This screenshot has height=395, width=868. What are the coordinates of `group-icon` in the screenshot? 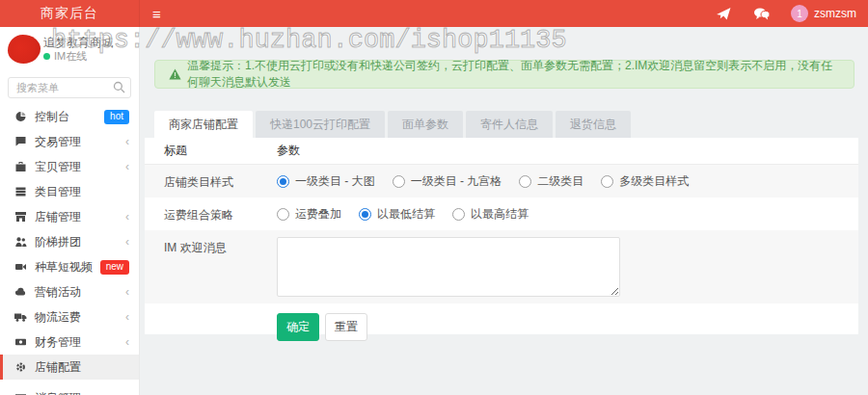 It's located at (20, 242).